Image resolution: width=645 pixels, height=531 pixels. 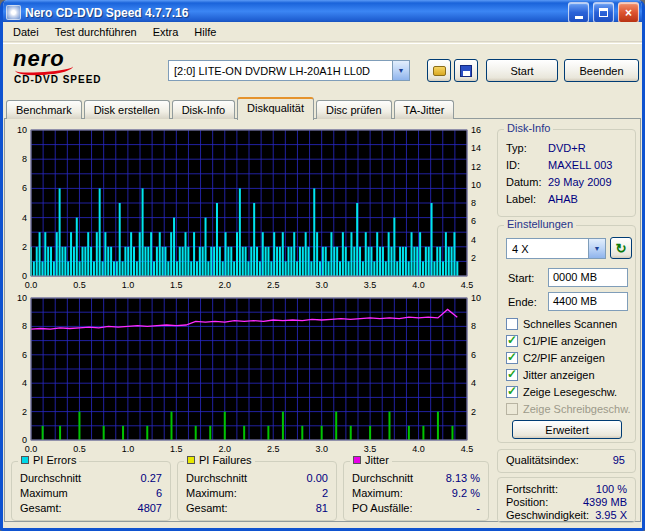 What do you see at coordinates (370, 449) in the screenshot?
I see `svg-text: 3.5` at bounding box center [370, 449].